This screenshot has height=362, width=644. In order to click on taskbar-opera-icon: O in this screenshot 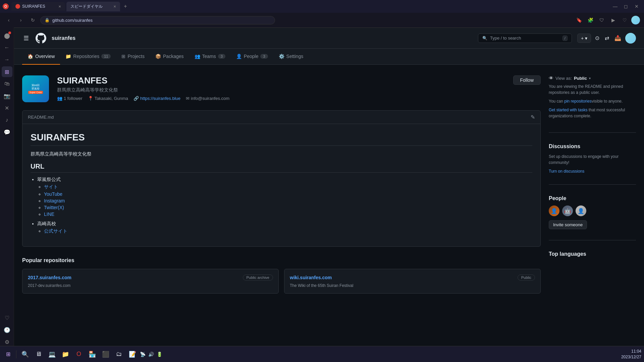, I will do `click(79, 354)`.